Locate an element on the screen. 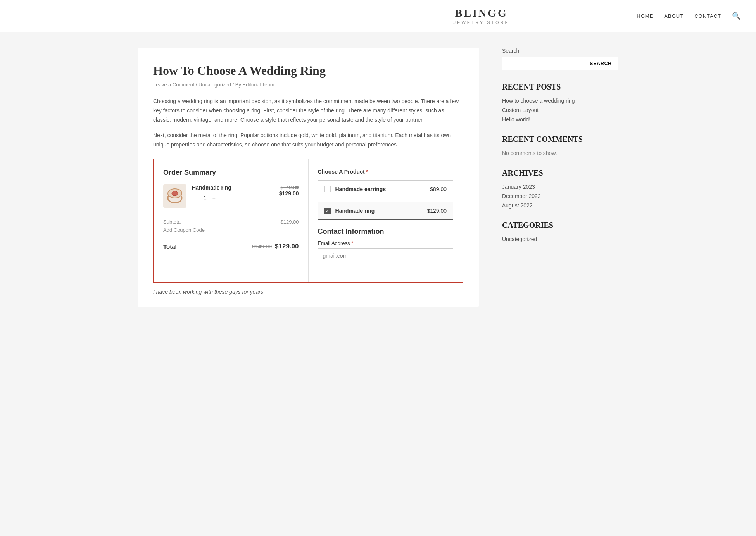  order-divider is located at coordinates (231, 214).